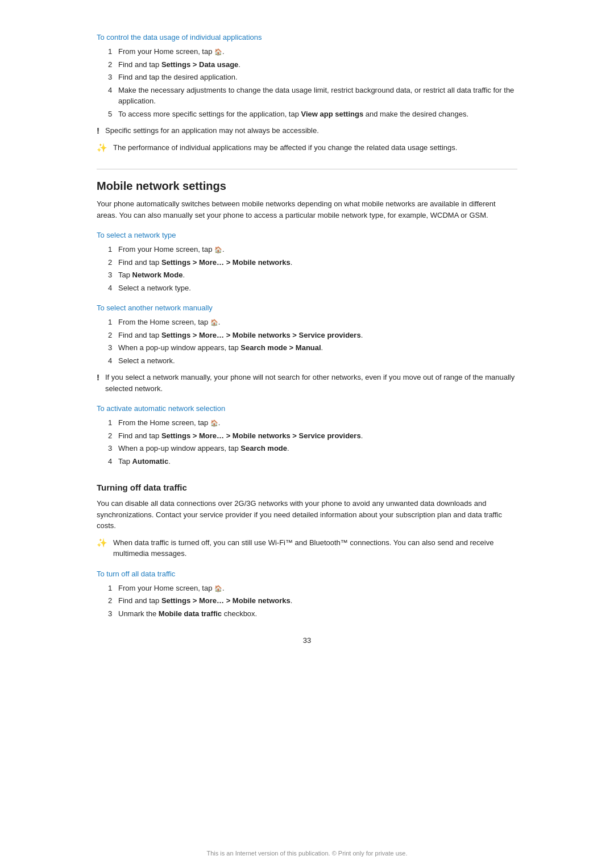  Describe the element at coordinates (307, 488) in the screenshot. I see `turn-off-data-heading: Turning off data traffic` at that location.